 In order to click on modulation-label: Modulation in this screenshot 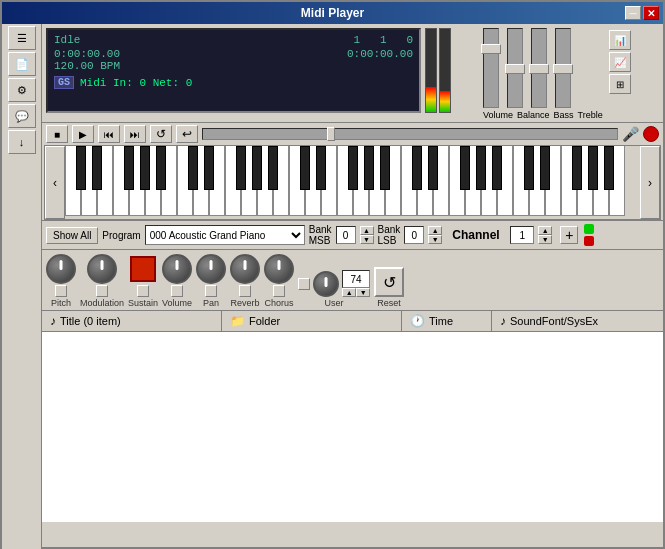, I will do `click(102, 303)`.